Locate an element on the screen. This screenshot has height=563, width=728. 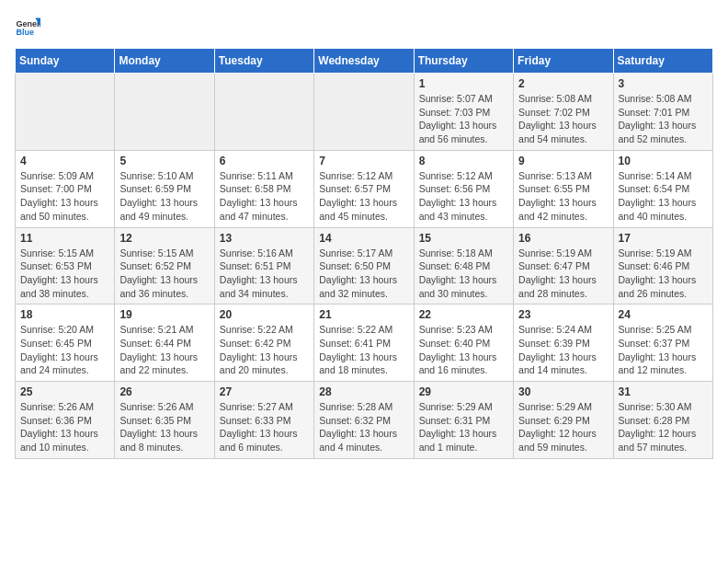
calendar-cell: 21Sunrise: 5:22 AMSunset: 6:41 PMDayligh… is located at coordinates (364, 343).